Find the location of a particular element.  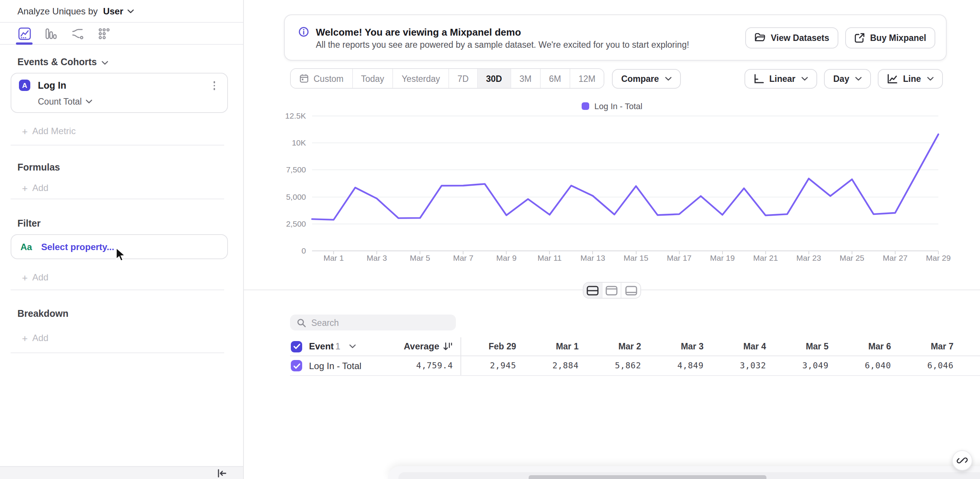

formulas-heading: Formulas is located at coordinates (122, 168).